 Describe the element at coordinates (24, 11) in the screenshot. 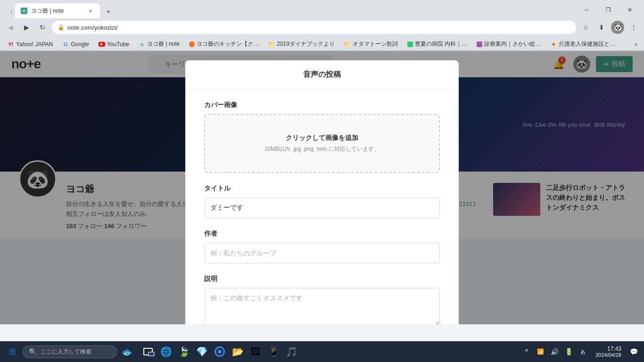

I see `tab-favicon: n` at that location.